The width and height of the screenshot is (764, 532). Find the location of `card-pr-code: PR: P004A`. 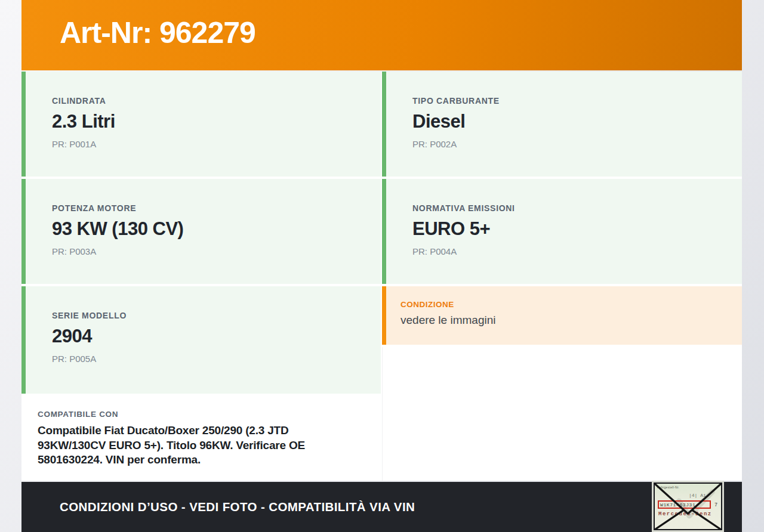

card-pr-code: PR: P004A is located at coordinates (572, 252).